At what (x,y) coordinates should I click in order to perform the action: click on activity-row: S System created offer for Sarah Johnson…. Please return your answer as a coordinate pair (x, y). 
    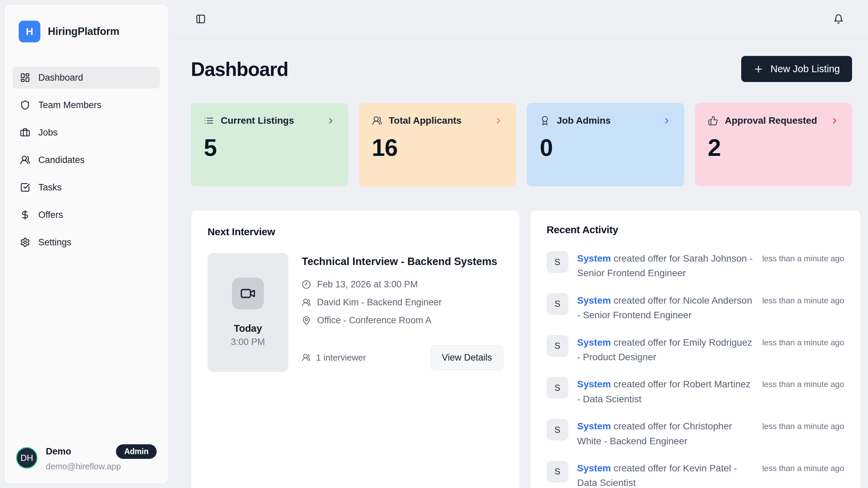
    Looking at the image, I should click on (695, 266).